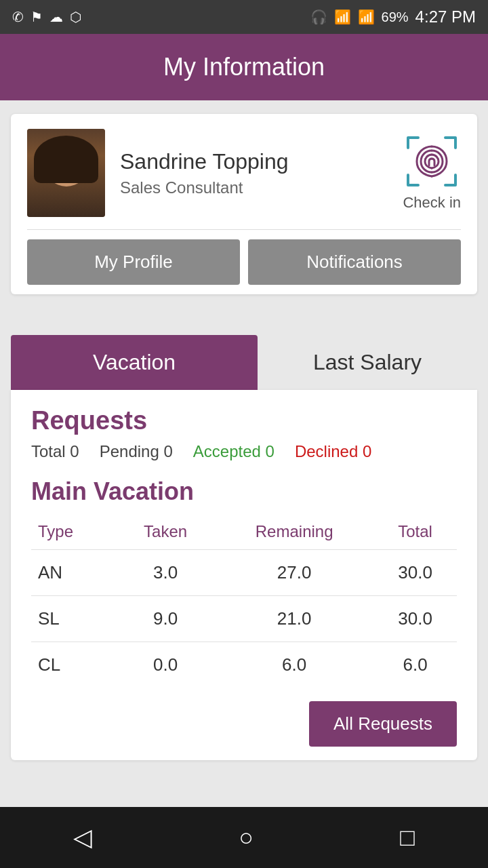  I want to click on status-left-icons: ✆ ⚑ ☁ ⬡, so click(47, 17).